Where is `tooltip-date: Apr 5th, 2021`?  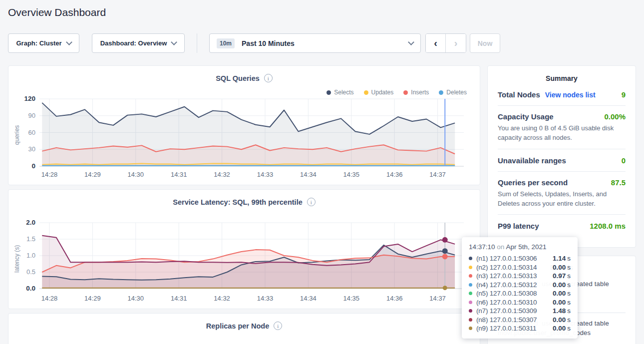
tooltip-date: Apr 5th, 2021 is located at coordinates (526, 247).